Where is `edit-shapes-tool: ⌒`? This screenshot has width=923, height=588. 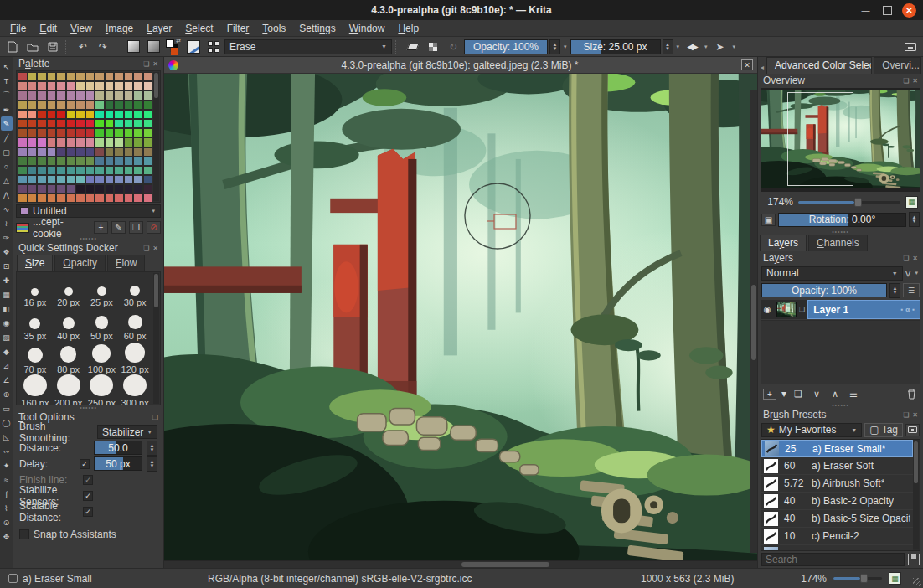
edit-shapes-tool: ⌒ is located at coordinates (7, 95).